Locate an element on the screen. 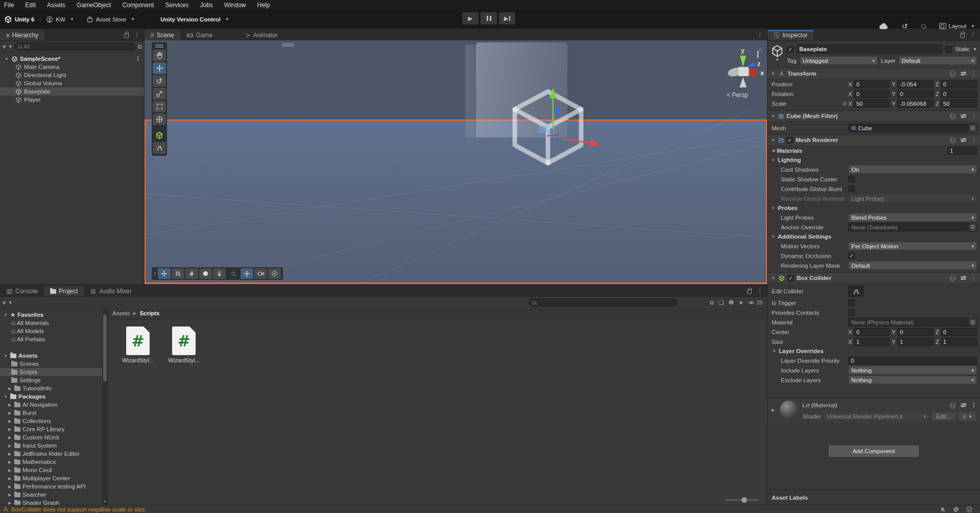 The width and height of the screenshot is (980, 513). tab-console: Console is located at coordinates (22, 291).